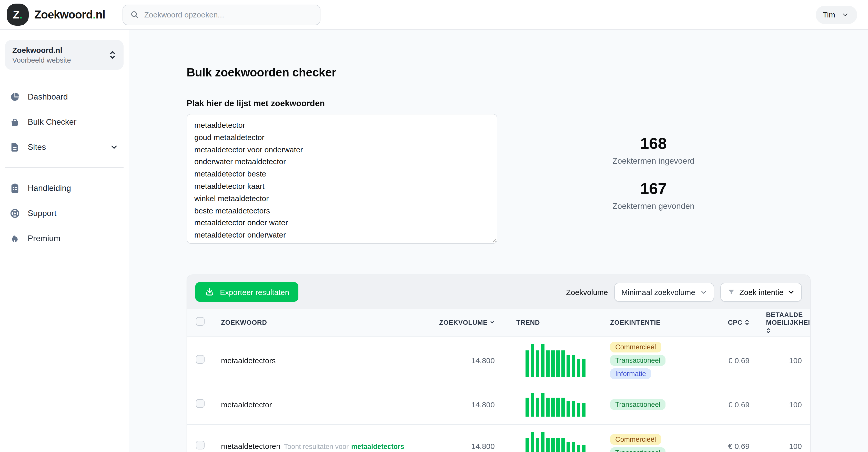 The height and width of the screenshot is (452, 868). Describe the element at coordinates (15, 238) in the screenshot. I see `flame-icon` at that location.